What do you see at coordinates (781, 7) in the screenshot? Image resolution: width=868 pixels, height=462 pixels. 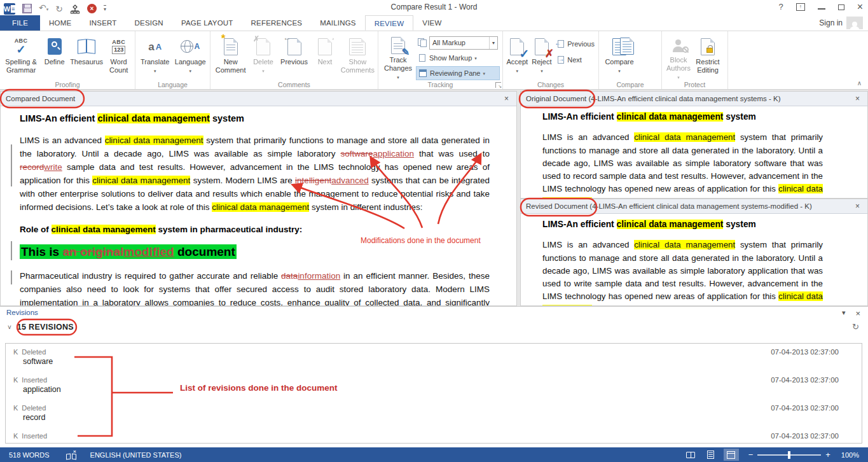 I see `help-icon: ?` at bounding box center [781, 7].